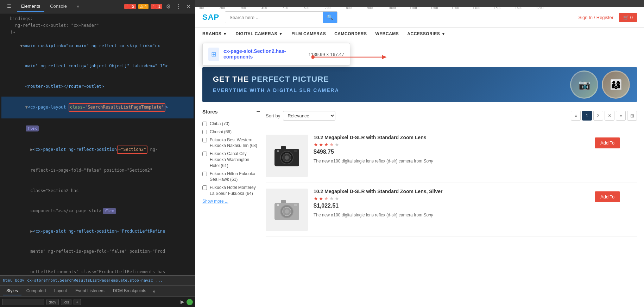 The image size is (644, 307). Describe the element at coordinates (12, 291) in the screenshot. I see `tab-styles: Styles` at that location.